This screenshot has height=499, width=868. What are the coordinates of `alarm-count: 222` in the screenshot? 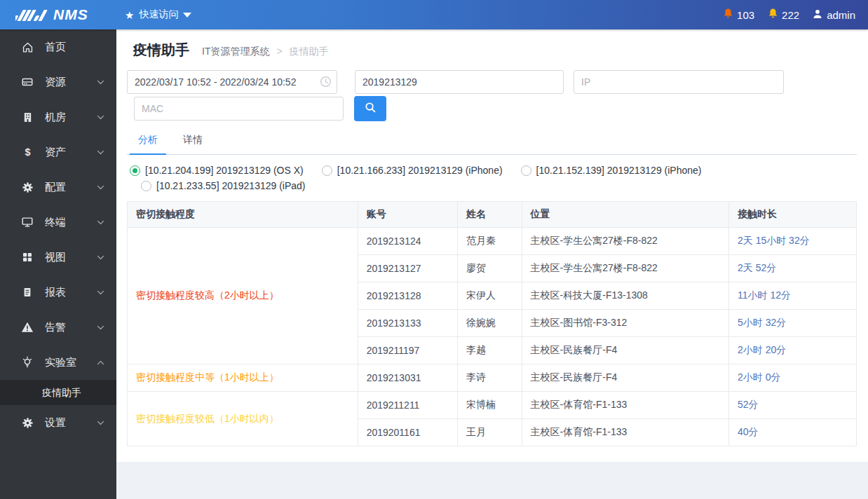 It's located at (791, 15).